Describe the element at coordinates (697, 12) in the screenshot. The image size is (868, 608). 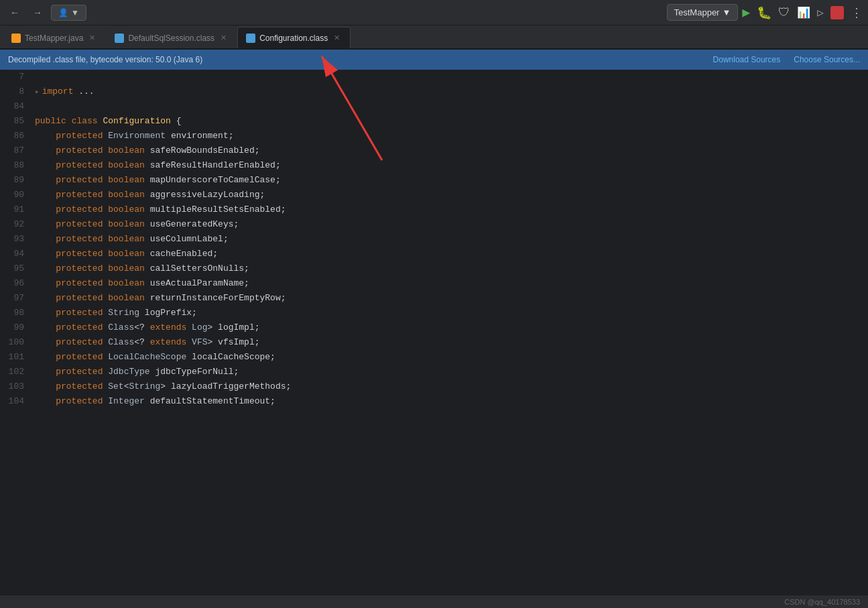
I see `testmapper-label: TestMapper` at that location.